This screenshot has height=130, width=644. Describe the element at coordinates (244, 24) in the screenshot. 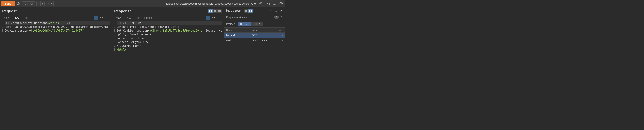

I see `protocol-http1-button: HTTP/1` at that location.